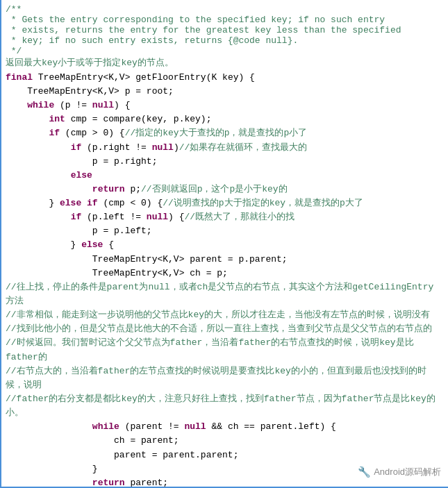  Describe the element at coordinates (1, 244) in the screenshot. I see `left-border` at that location.